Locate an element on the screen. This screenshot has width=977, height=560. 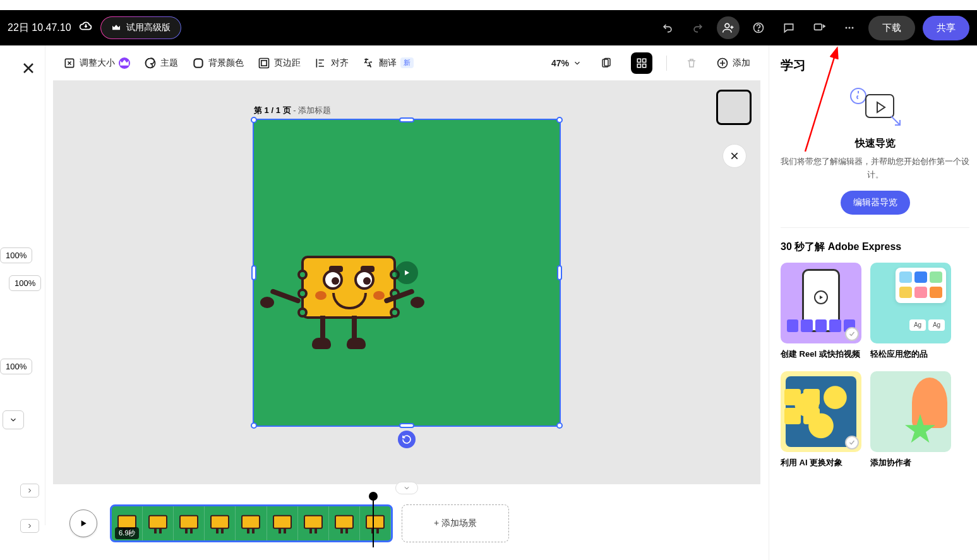
selection-handle-tr is located at coordinates (560, 120).